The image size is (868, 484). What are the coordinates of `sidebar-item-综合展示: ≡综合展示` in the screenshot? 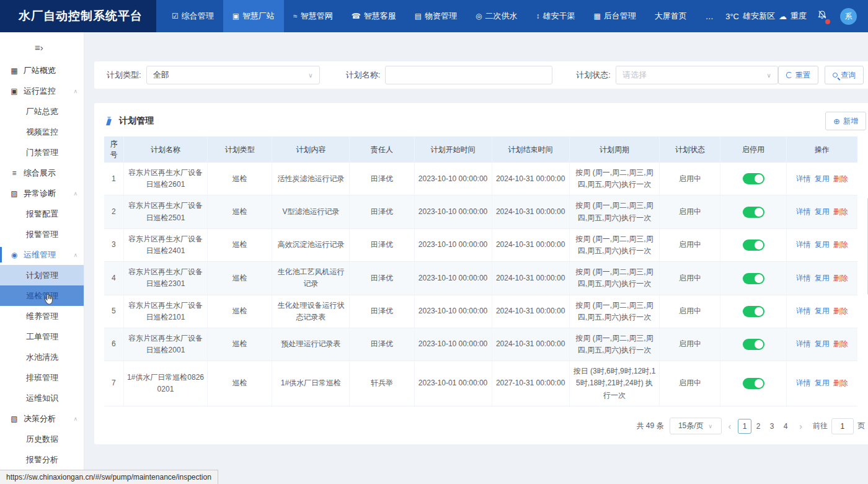 It's located at (42, 173).